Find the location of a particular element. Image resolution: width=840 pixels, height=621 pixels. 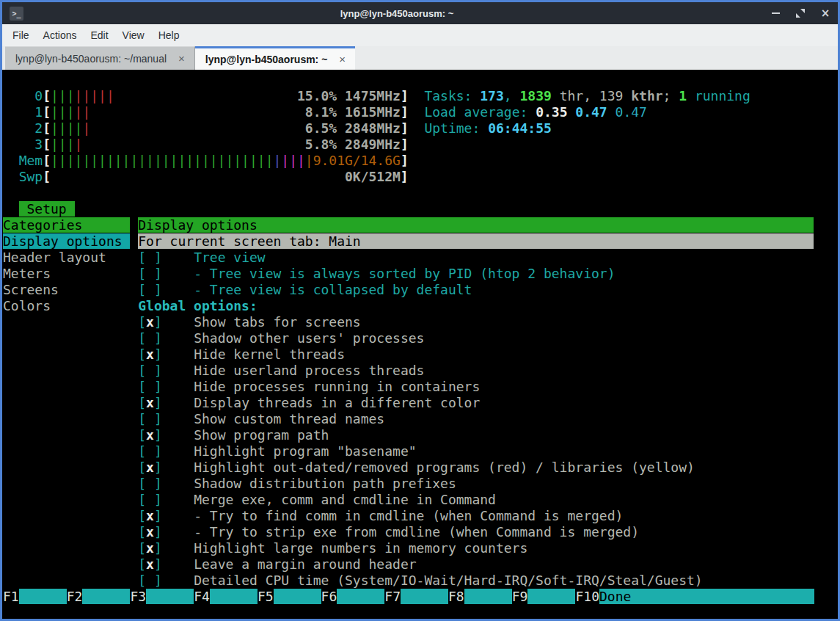

close-button: × is located at coordinates (825, 13).